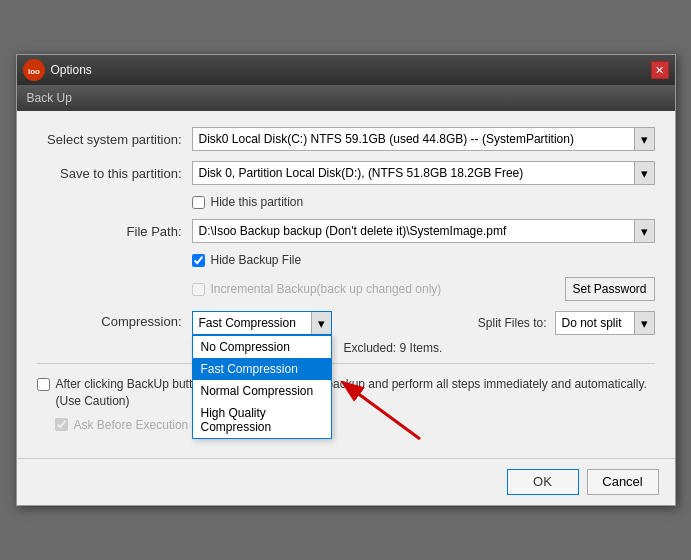 The image size is (691, 560). Describe the element at coordinates (424, 231) in the screenshot. I see `file-path-dropdown: D:\Isoo Backup backup (Don't delete it)\…` at that location.